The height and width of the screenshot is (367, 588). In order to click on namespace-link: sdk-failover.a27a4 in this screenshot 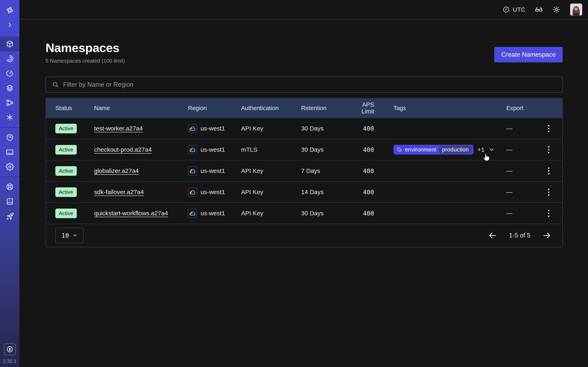, I will do `click(119, 192)`.